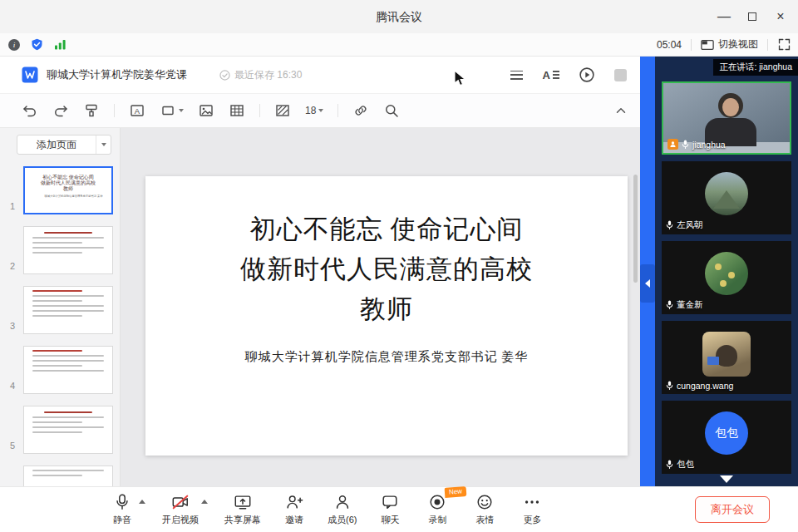  What do you see at coordinates (781, 17) in the screenshot?
I see `close-button: ×` at bounding box center [781, 17].